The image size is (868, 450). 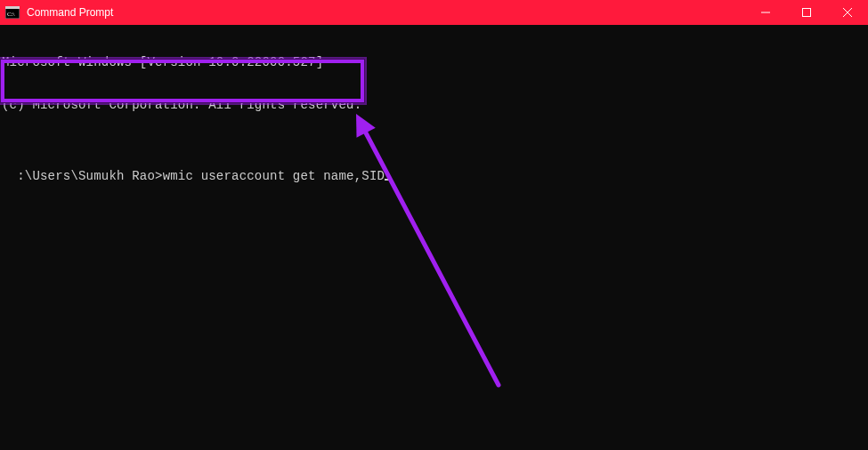 What do you see at coordinates (807, 12) in the screenshot?
I see `maximize-button` at bounding box center [807, 12].